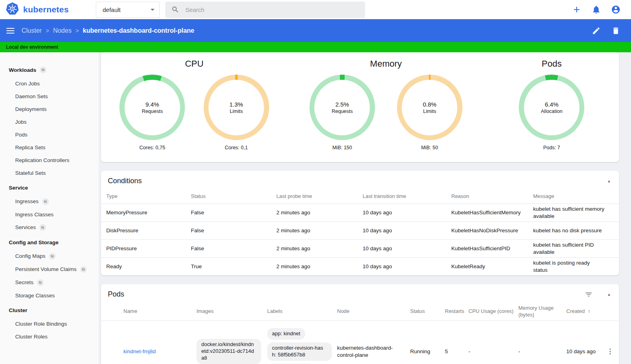  What do you see at coordinates (50, 256) in the screenshot?
I see `sidebar-item-config-maps: Config MapsN` at bounding box center [50, 256].